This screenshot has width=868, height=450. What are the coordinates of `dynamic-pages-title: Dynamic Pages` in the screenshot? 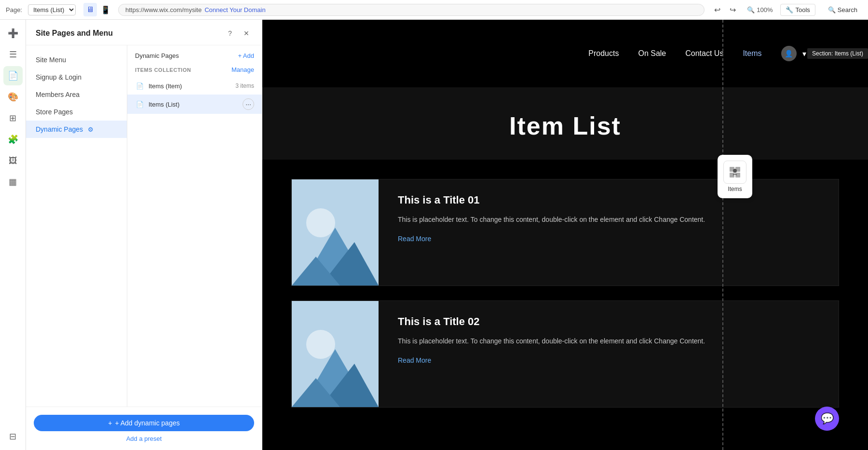 It's located at (157, 56).